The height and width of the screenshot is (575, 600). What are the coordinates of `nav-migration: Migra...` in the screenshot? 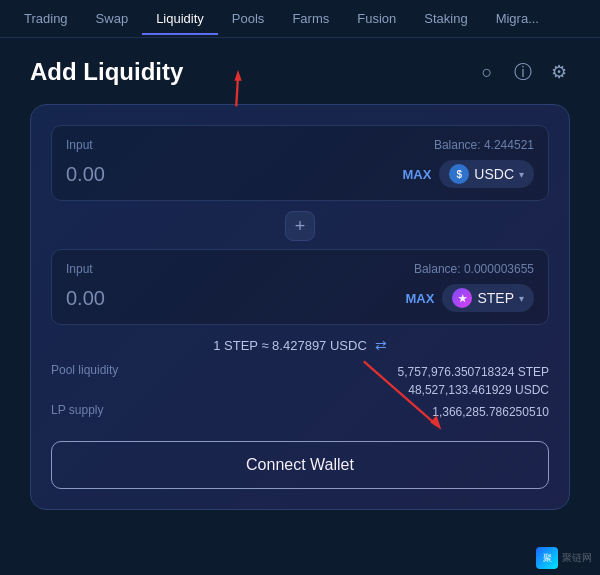 It's located at (518, 18).